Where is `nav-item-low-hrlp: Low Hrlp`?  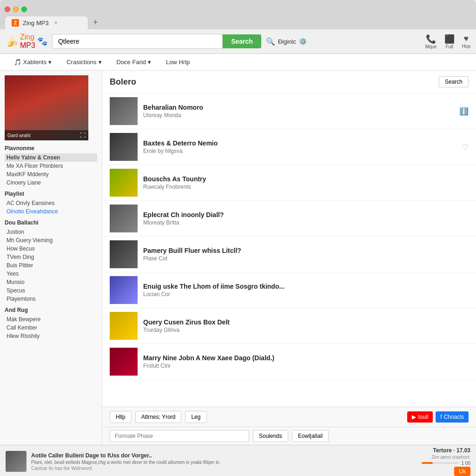 nav-item-low-hrlp: Low Hrlp is located at coordinates (178, 62).